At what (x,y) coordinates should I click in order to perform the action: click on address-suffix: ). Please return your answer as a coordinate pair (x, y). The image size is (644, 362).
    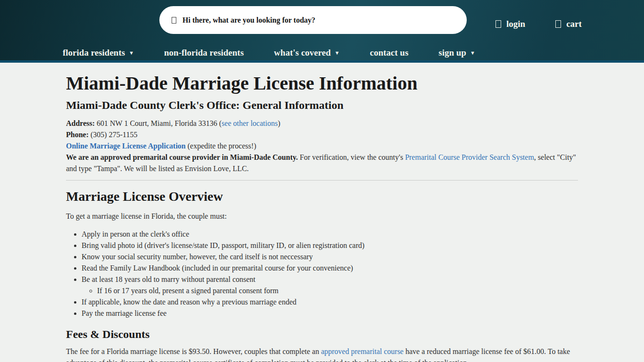
    Looking at the image, I should click on (279, 123).